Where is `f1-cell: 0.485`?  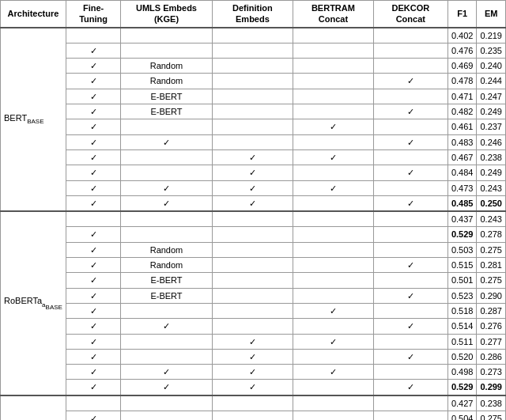 f1-cell: 0.485 is located at coordinates (462, 203).